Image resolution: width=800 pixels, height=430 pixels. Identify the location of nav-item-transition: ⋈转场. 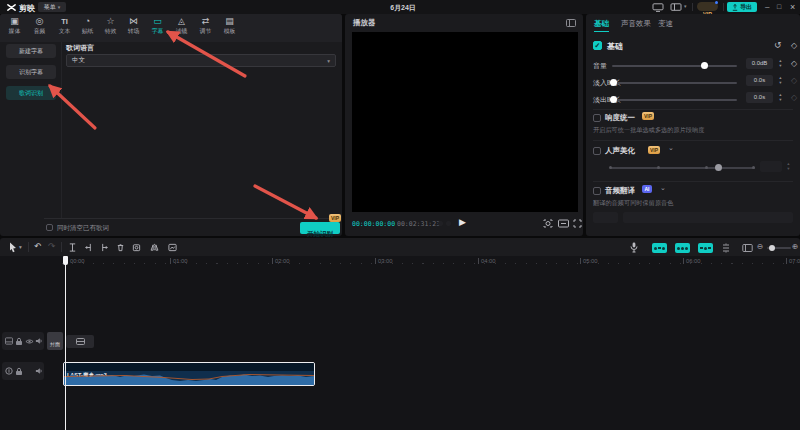
(134, 26).